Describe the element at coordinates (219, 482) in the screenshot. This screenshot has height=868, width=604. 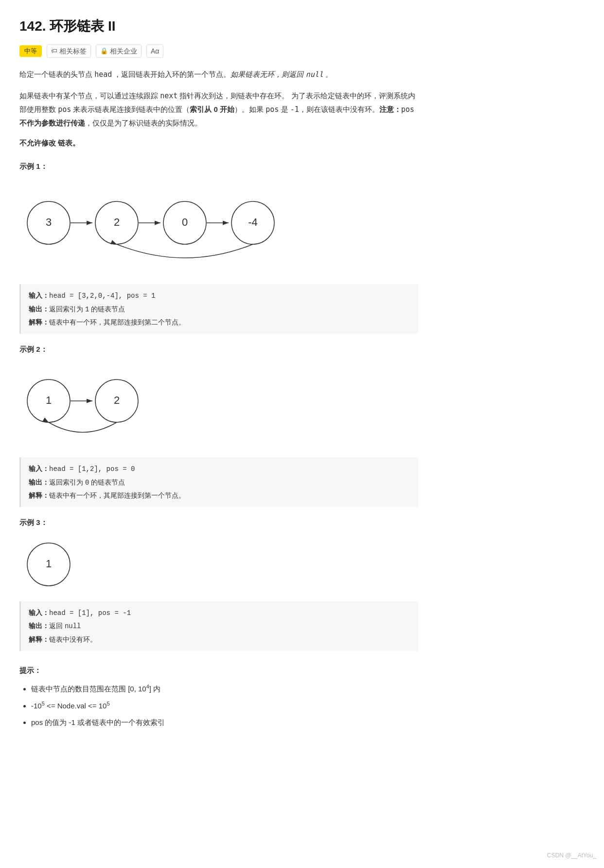
I see `example-2-io: 输入：head = [1,2], pos = 0 输出：返回索引为 0 的链表节…` at that location.